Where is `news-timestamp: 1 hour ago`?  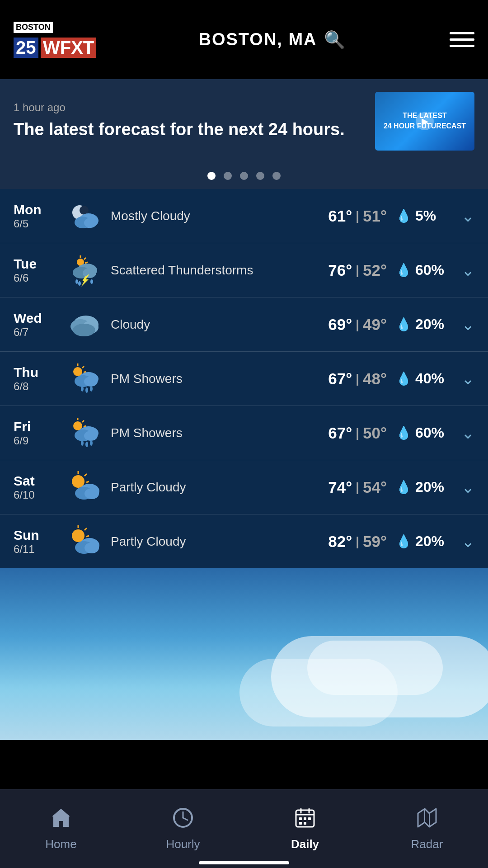
news-timestamp: 1 hour ago is located at coordinates (190, 108).